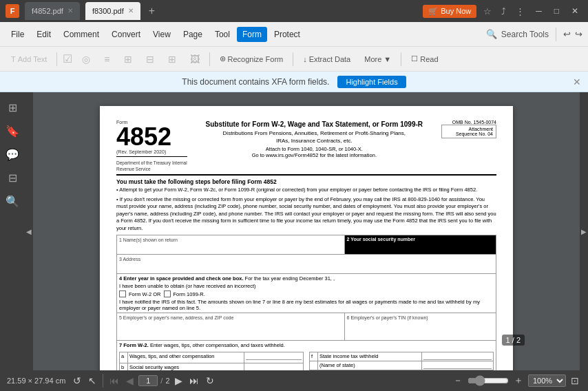  Describe the element at coordinates (92, 381) in the screenshot. I see `cursor-icon: ↖` at that location.